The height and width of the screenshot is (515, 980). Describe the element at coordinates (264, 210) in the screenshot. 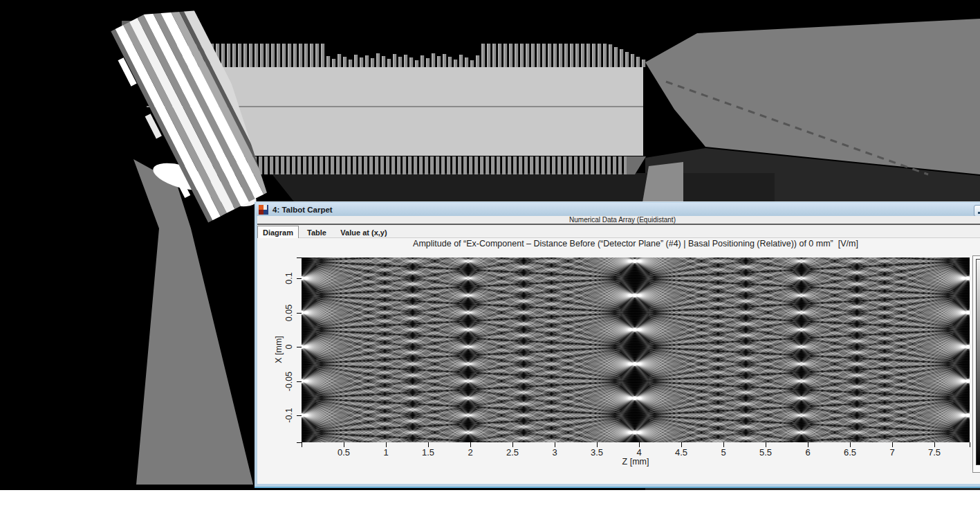

I see `data-array-checker-icon` at that location.